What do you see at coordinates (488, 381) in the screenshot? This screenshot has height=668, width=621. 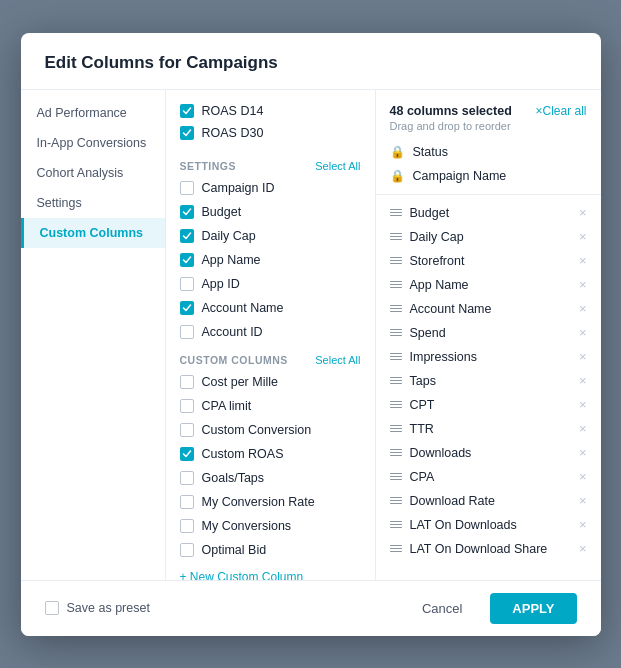 I see `right-item-taps: Taps ×` at bounding box center [488, 381].